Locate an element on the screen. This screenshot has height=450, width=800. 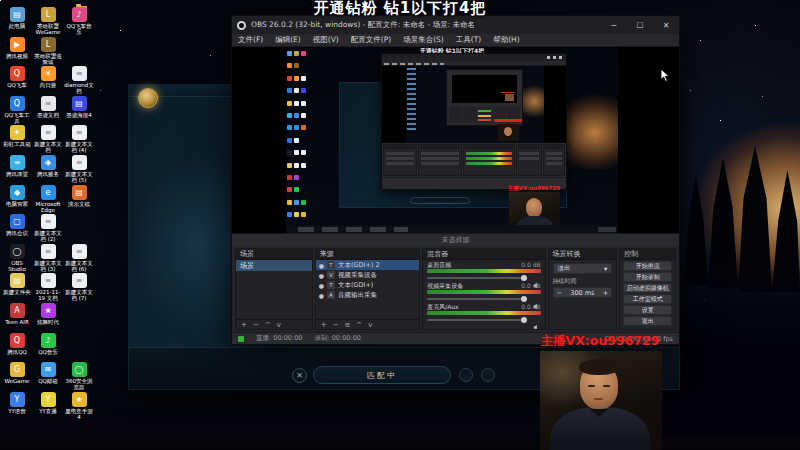
duration-spinbox: − 300 ms + is located at coordinates (583, 292).